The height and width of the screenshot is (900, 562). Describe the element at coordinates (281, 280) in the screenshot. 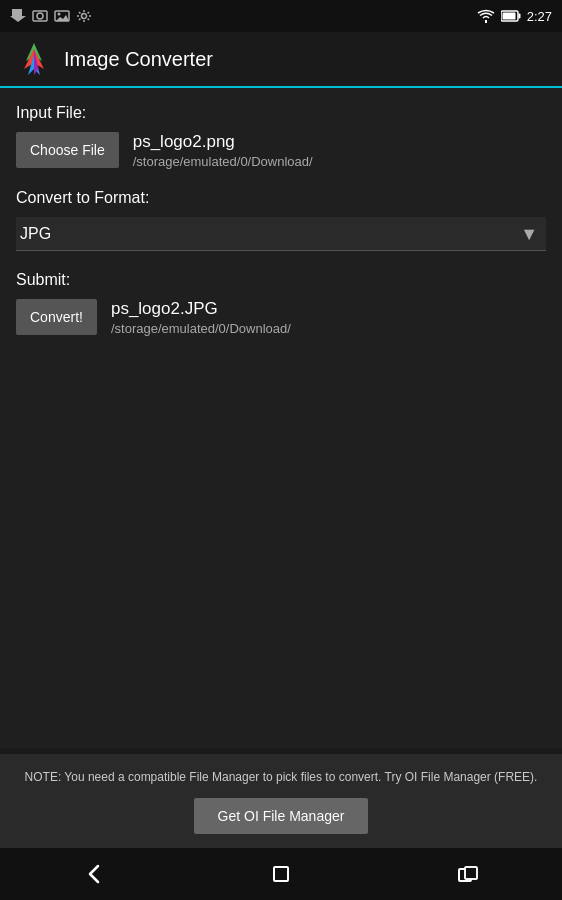

I see `submit-label: Submit:` at that location.